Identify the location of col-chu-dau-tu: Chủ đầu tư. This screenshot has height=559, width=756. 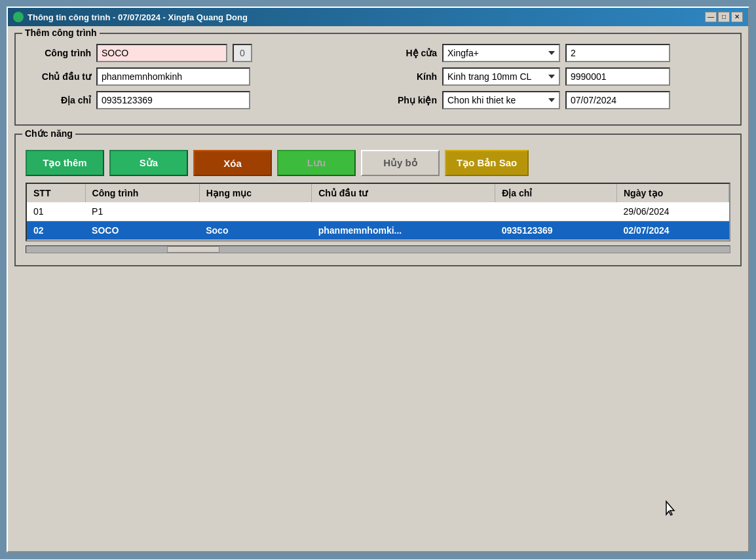
(404, 193).